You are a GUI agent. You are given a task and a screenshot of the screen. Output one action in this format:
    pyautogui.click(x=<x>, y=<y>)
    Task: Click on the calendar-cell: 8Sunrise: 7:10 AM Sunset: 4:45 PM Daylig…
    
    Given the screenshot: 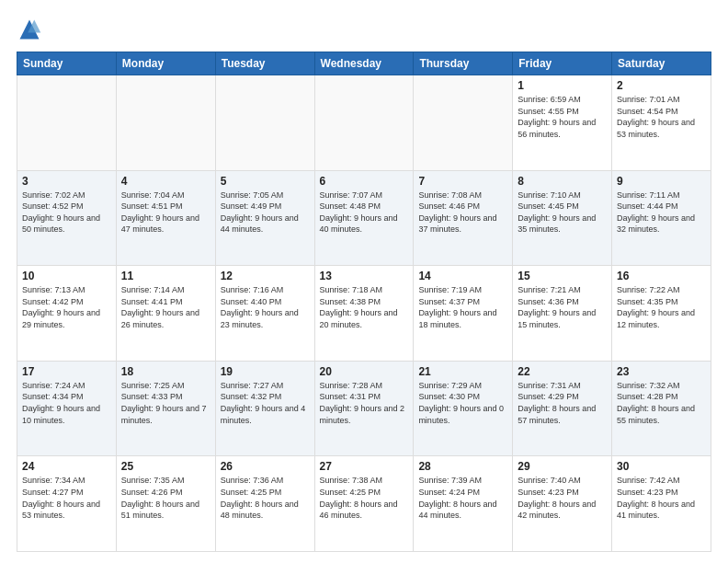 What is the action you would take?
    pyautogui.click(x=563, y=218)
    